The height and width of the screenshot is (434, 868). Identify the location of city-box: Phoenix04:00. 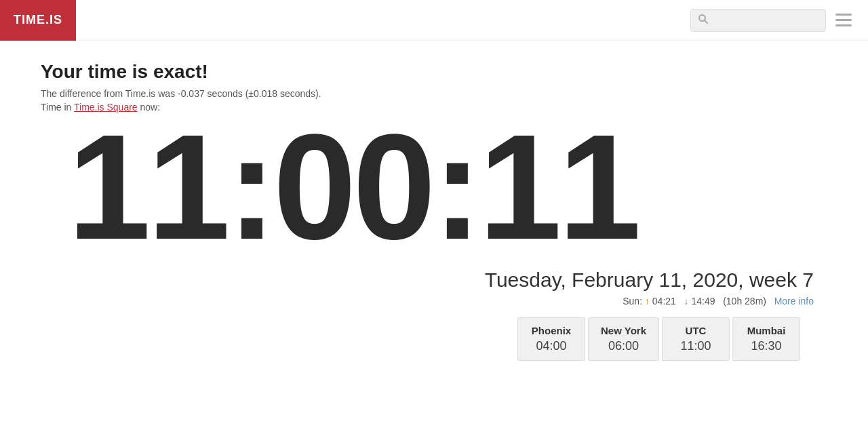
(551, 339).